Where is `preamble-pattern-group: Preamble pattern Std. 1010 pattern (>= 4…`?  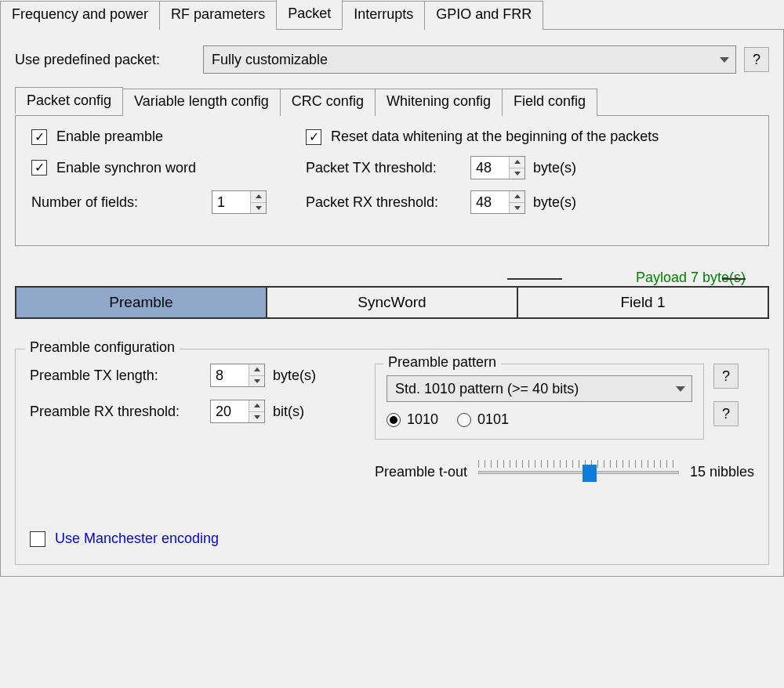 preamble-pattern-group: Preamble pattern Std. 1010 pattern (>= 4… is located at coordinates (539, 401).